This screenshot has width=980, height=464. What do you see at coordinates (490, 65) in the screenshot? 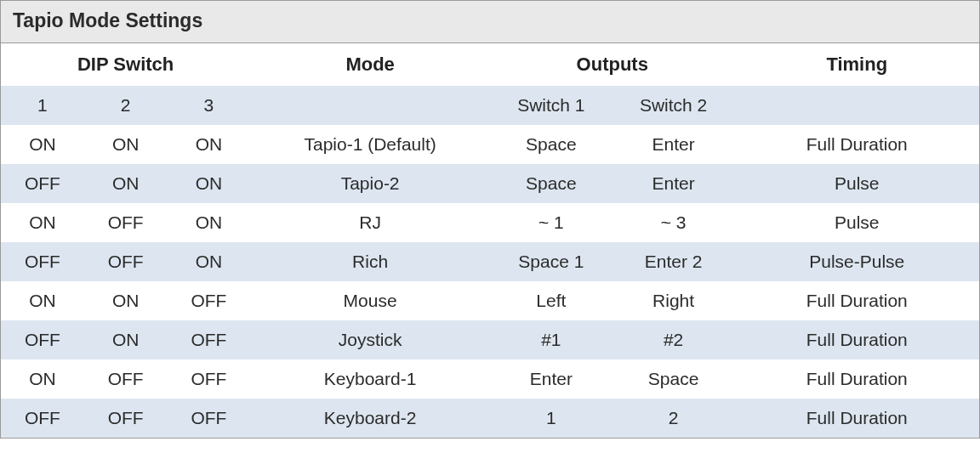
I see `header-row: DIP Switch Mode Outputs Timing` at bounding box center [490, 65].